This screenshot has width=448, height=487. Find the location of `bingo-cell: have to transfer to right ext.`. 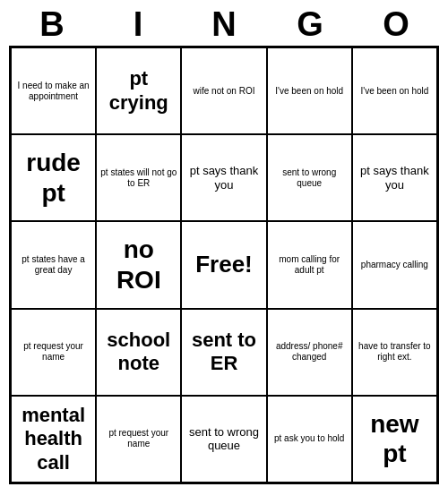

bingo-cell: have to transfer to right ext. is located at coordinates (394, 353).